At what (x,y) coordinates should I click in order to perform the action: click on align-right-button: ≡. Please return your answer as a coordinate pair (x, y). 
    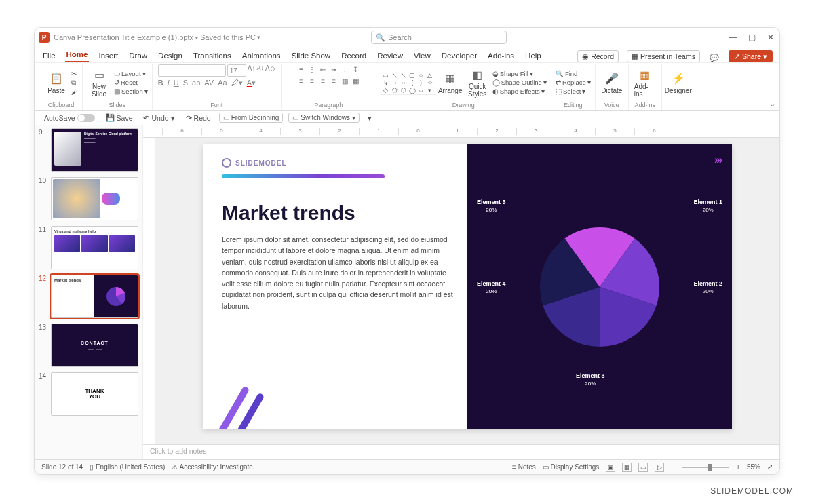
    Looking at the image, I should click on (323, 81).